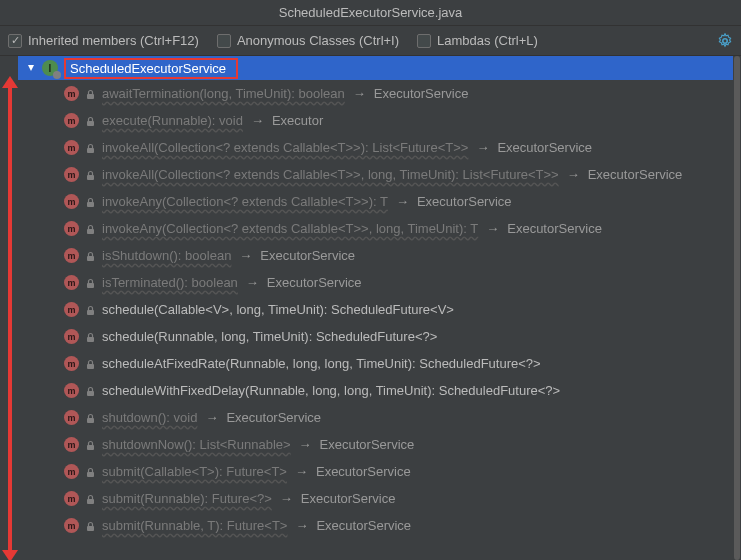  I want to click on origin-class: Executor, so click(298, 120).